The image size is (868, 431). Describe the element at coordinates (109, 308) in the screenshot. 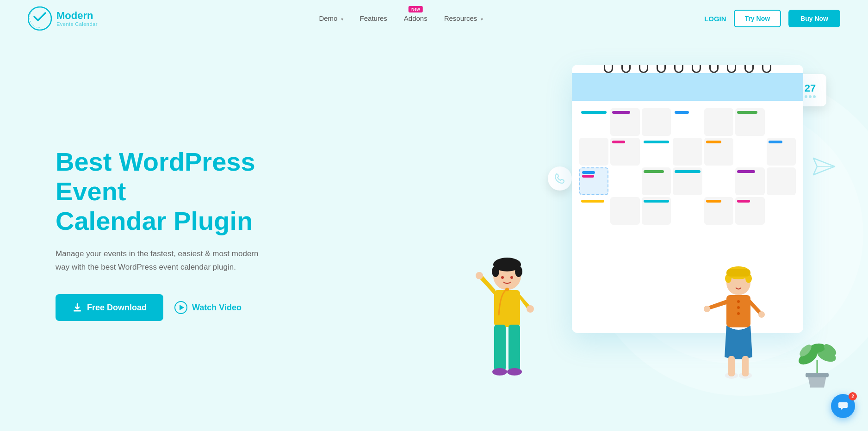

I see `free-download-button: Free Download` at that location.